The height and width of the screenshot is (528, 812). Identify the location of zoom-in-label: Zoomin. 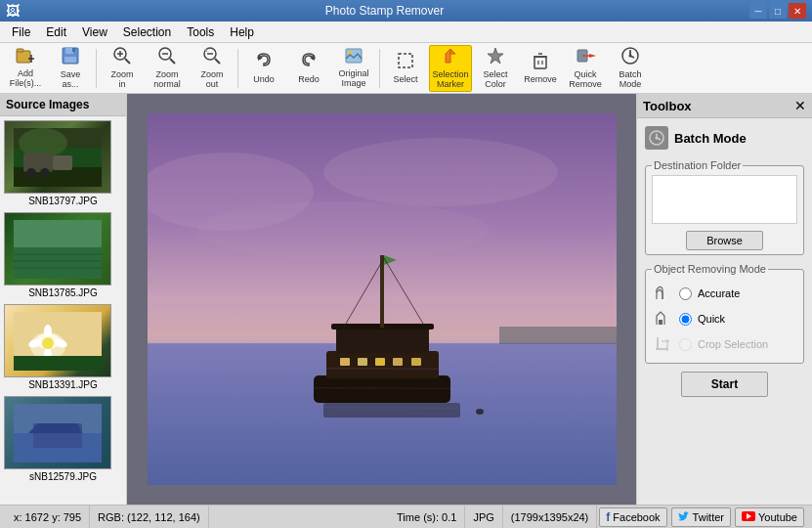
(121, 80).